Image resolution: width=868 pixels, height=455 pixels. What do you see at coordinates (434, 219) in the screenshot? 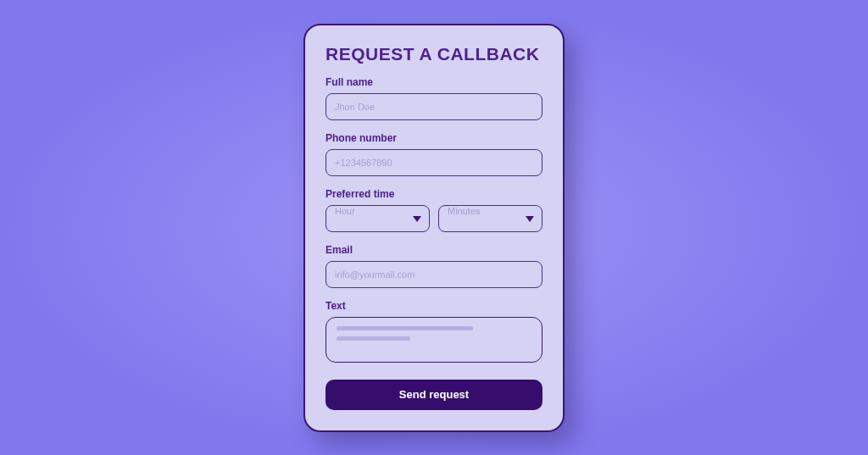
I see `time-row: Hour Minutes` at bounding box center [434, 219].